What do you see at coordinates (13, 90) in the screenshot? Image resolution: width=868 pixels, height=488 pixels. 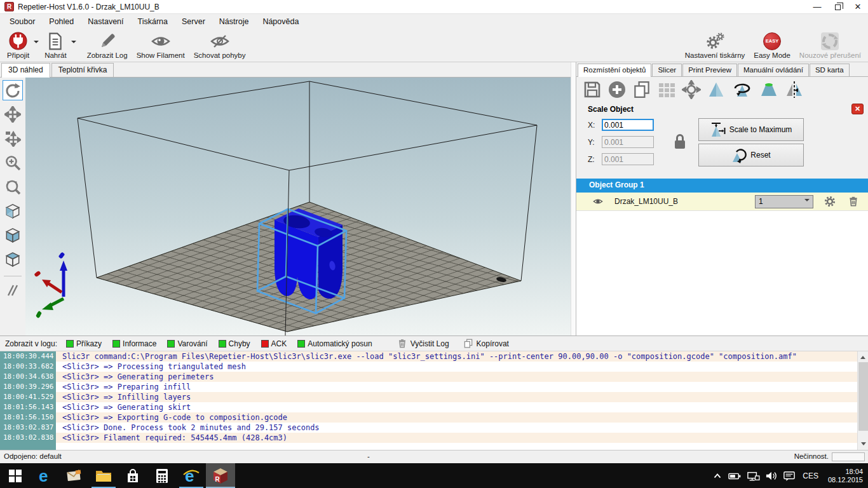 I see `rotate-view-button` at bounding box center [13, 90].